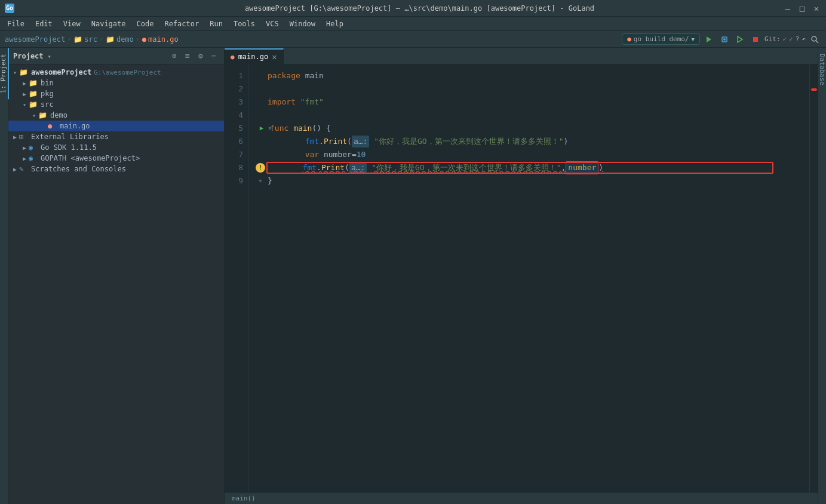  I want to click on gosdk-arrow: ▶, so click(24, 148).